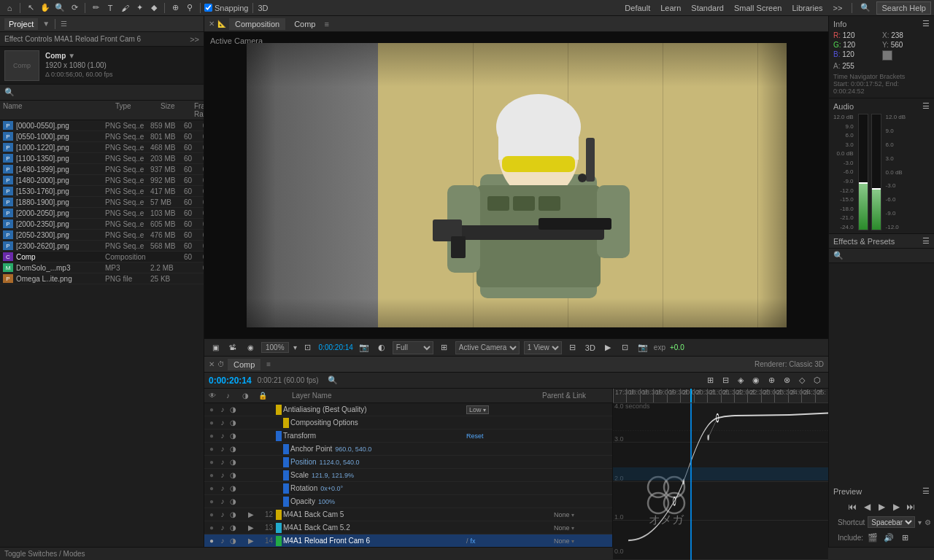 This screenshot has width=934, height=560. I want to click on viewer-tool-3: ◉, so click(250, 348).